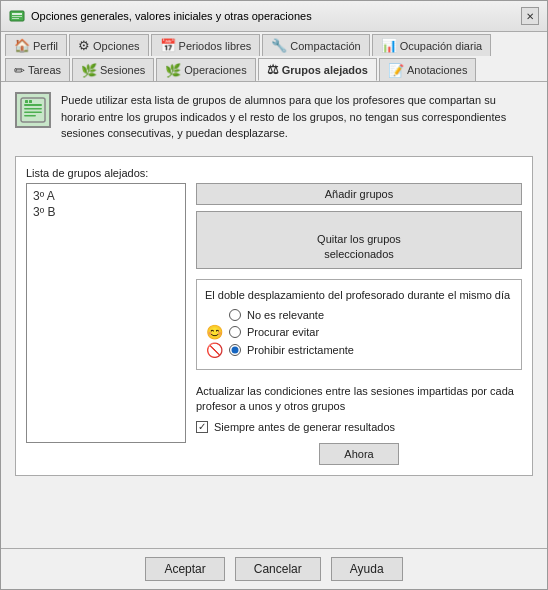 The image size is (548, 590). I want to click on grupos-icon: ⚖, so click(273, 70).